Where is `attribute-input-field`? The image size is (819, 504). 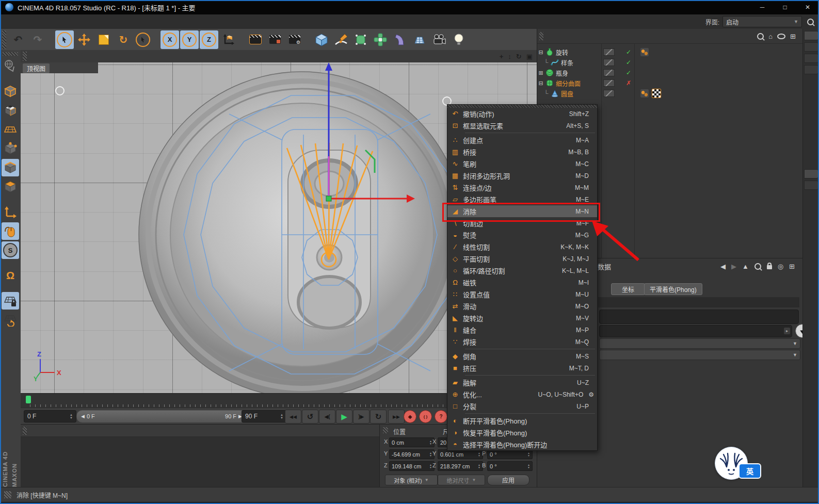
attribute-input-field is located at coordinates (699, 317).